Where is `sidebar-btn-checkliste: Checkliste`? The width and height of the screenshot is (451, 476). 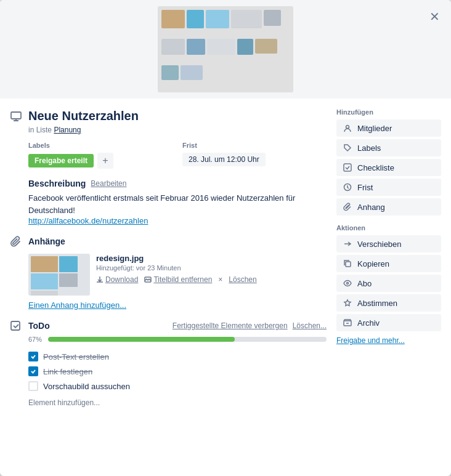
sidebar-btn-checkliste: Checkliste is located at coordinates (389, 167).